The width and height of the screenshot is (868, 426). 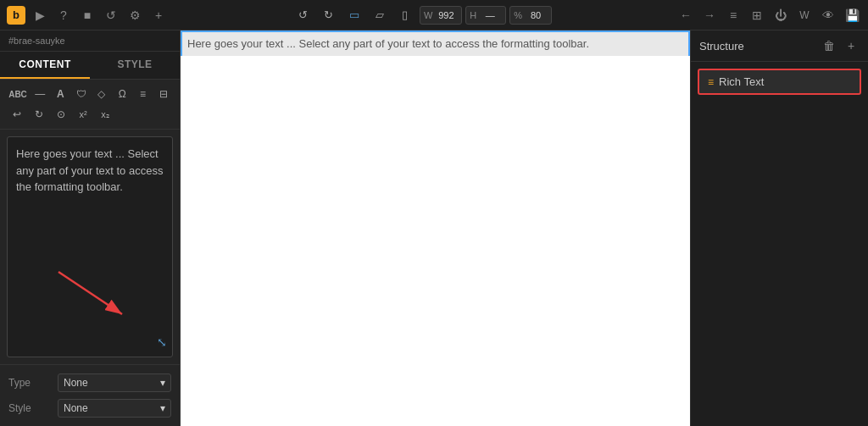 What do you see at coordinates (83, 114) in the screenshot?
I see `format-superscript-btn: x²` at bounding box center [83, 114].